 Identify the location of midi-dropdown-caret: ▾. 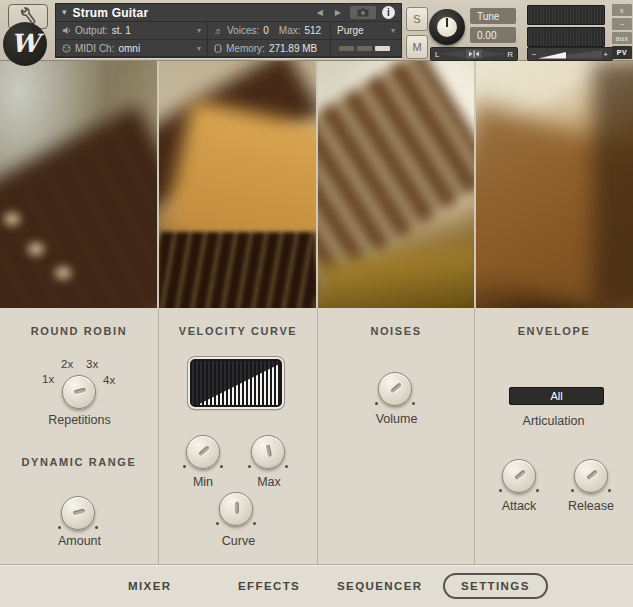
(199, 48).